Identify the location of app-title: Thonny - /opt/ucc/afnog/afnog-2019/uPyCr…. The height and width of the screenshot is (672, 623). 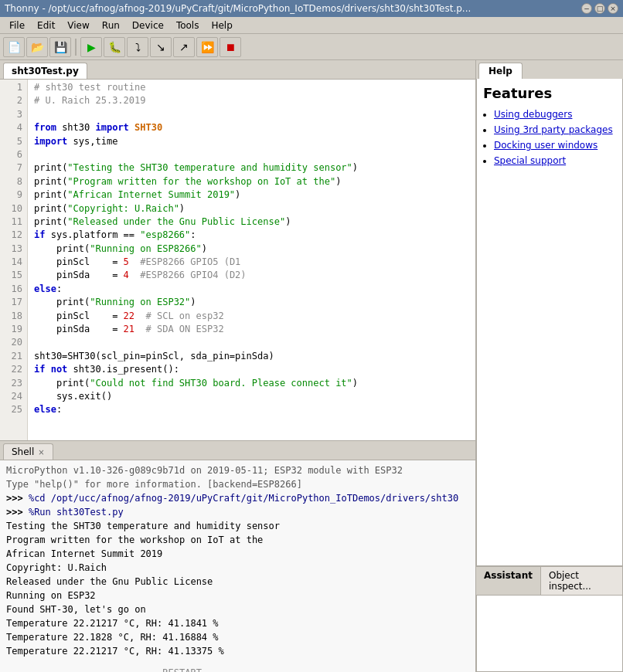
(238, 8).